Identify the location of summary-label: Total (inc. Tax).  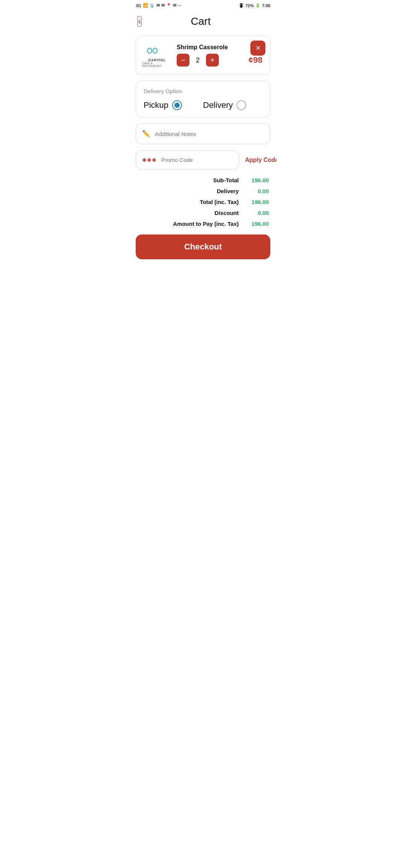
(219, 202).